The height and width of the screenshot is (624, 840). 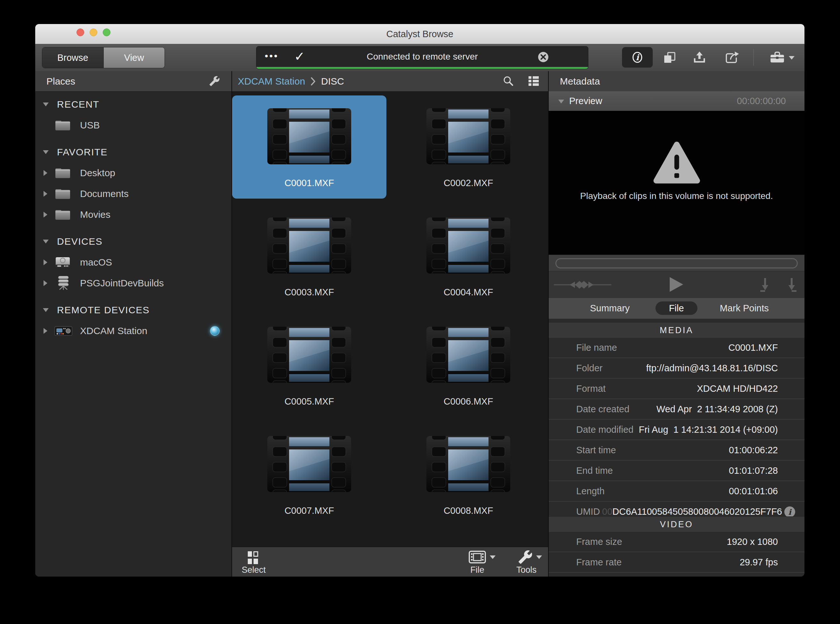 I want to click on clip-item-c0006: C0006.MXF, so click(x=468, y=366).